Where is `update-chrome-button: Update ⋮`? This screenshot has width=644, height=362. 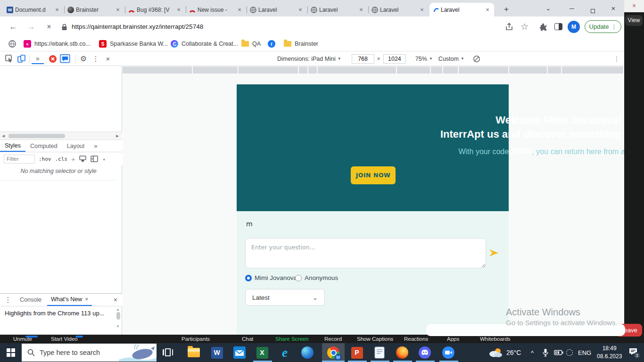
update-chrome-button: Update ⋮ is located at coordinates (603, 26).